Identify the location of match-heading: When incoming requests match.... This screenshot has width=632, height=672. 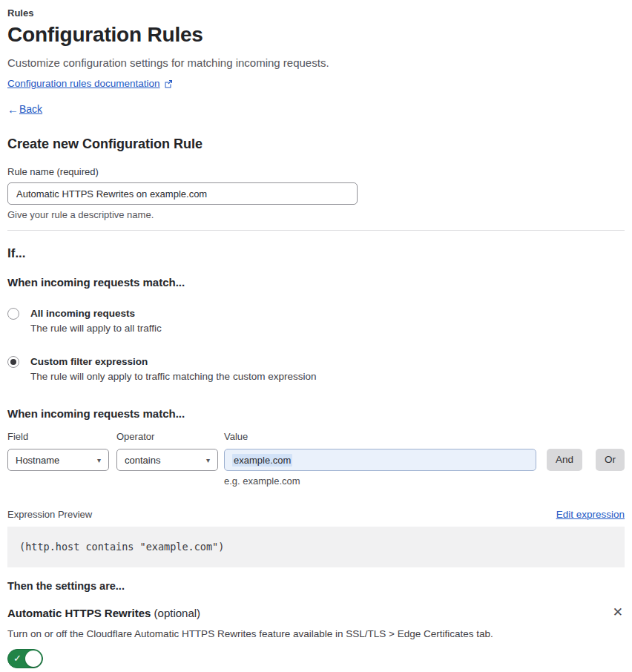
(316, 282).